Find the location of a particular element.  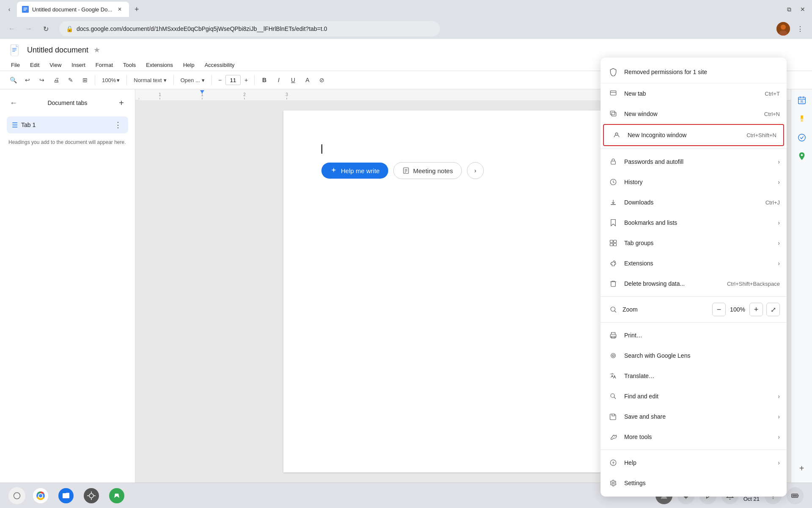

settings-app-icon is located at coordinates (91, 496).